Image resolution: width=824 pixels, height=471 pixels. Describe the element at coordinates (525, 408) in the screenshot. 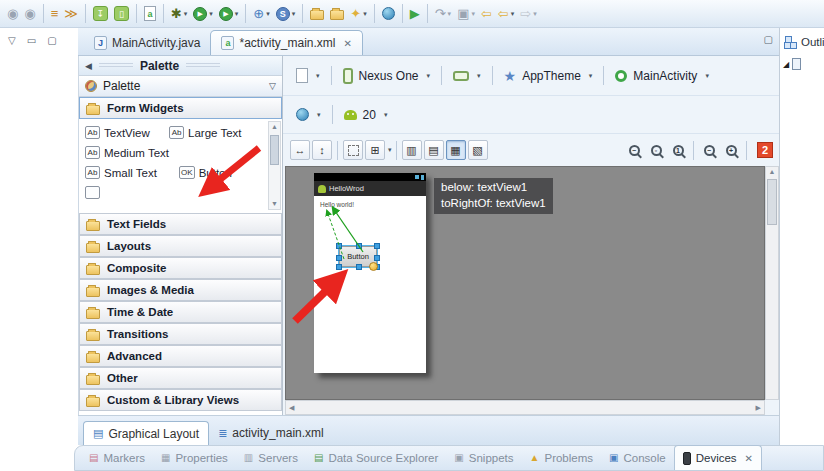

I see `canvas-horizontal-scrollbar: ◀ ▶` at that location.